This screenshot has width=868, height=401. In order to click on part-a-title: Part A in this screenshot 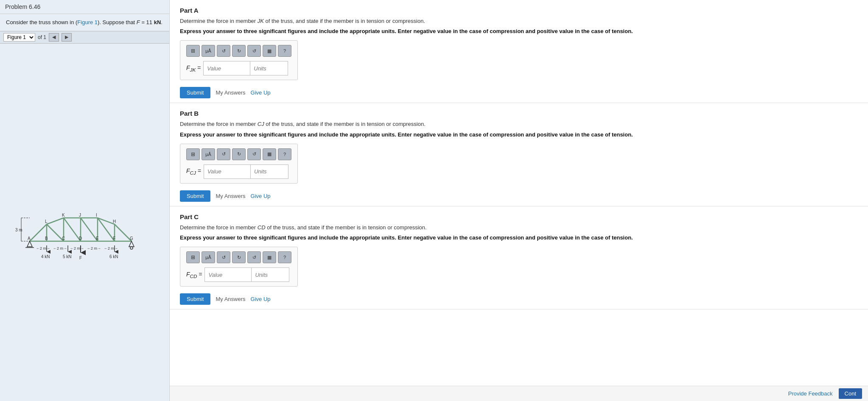, I will do `click(519, 10)`.